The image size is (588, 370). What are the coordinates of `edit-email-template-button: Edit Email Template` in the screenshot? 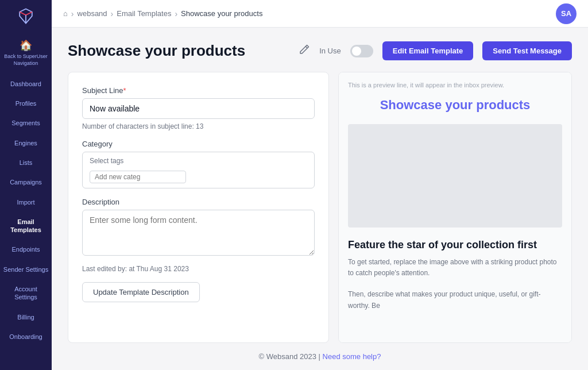 It's located at (428, 51).